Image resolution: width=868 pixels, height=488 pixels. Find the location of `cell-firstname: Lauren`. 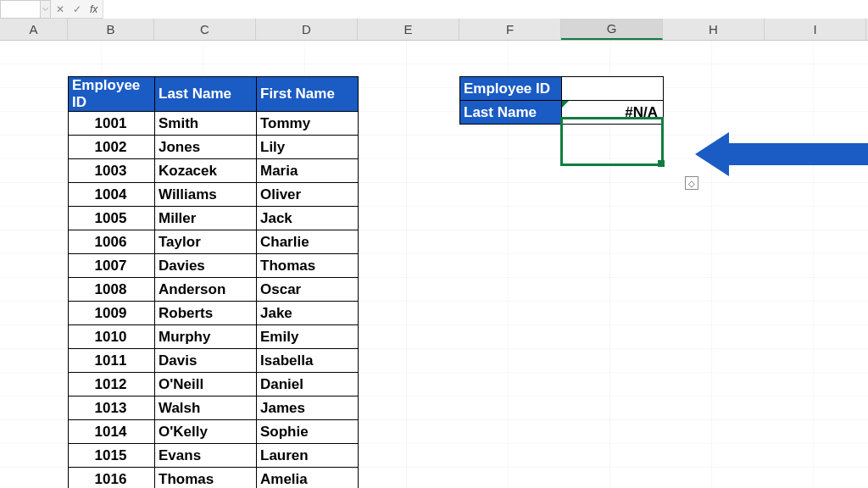

cell-firstname: Lauren is located at coordinates (308, 456).